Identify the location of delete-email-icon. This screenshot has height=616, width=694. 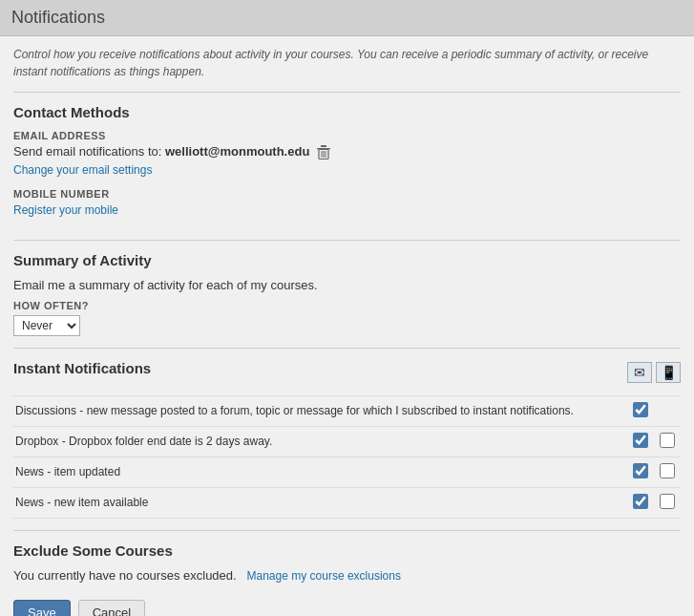
(324, 153).